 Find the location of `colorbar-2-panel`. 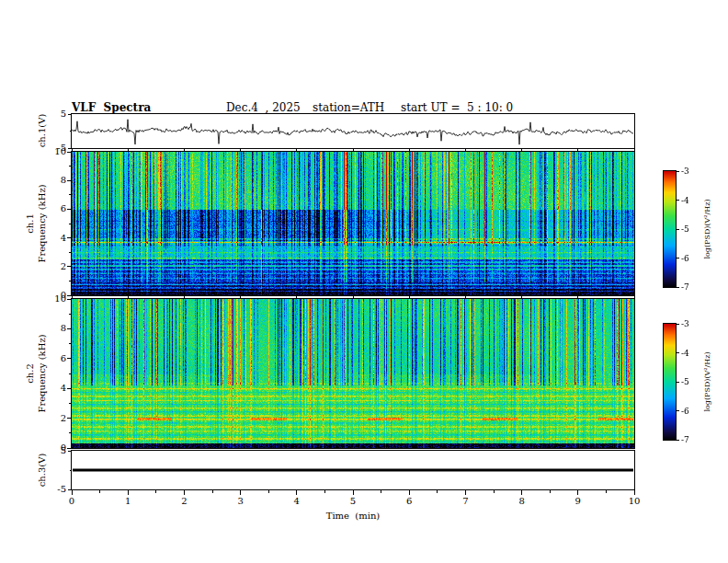

colorbar-2-panel is located at coordinates (669, 382).